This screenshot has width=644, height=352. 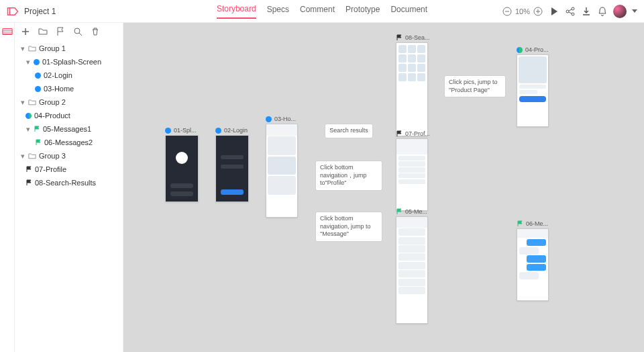 What do you see at coordinates (70, 156) in the screenshot?
I see `tree-group-3: ▾ Group 3` at bounding box center [70, 156].